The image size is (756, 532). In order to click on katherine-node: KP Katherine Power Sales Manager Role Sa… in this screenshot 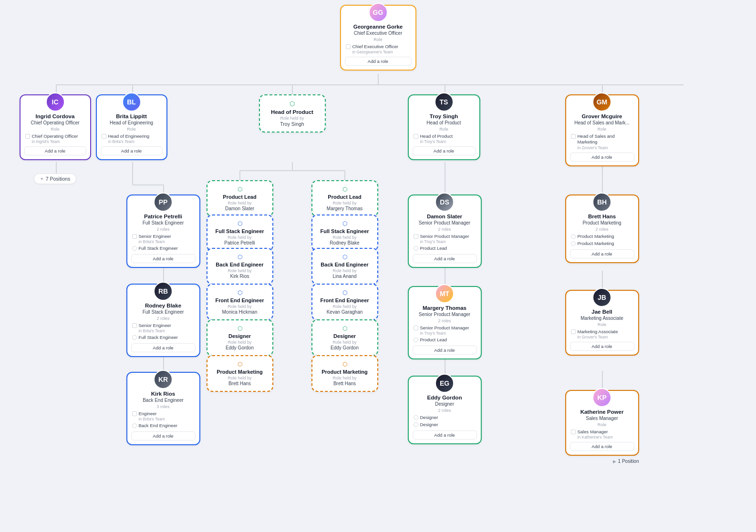, I will do `click(602, 427)`.